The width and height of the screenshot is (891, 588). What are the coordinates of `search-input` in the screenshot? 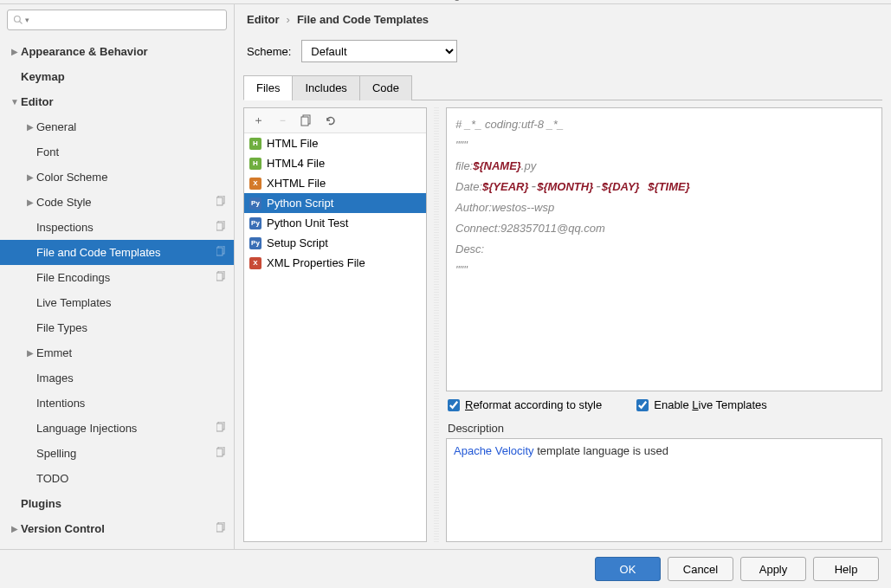 It's located at (126, 21).